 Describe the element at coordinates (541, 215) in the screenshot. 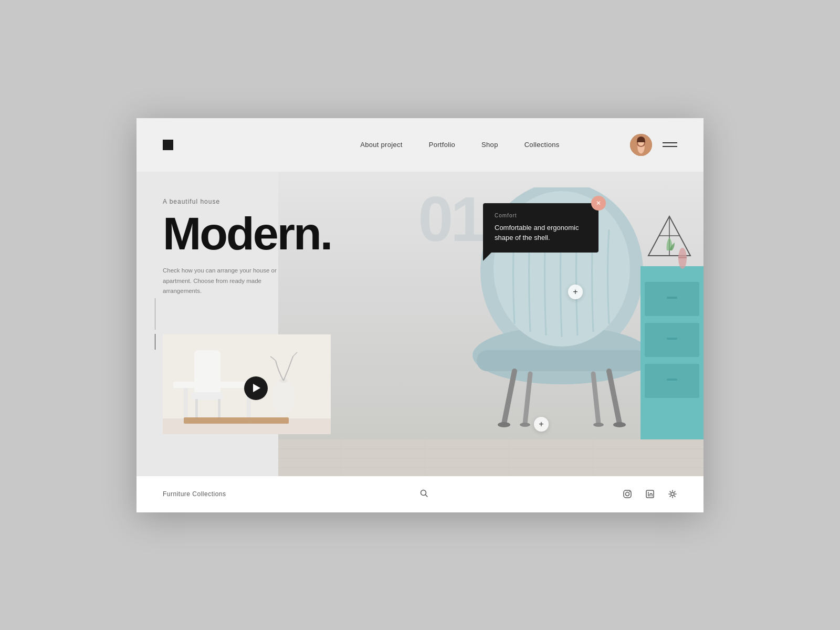

I see `tooltip-label: Comfort` at that location.